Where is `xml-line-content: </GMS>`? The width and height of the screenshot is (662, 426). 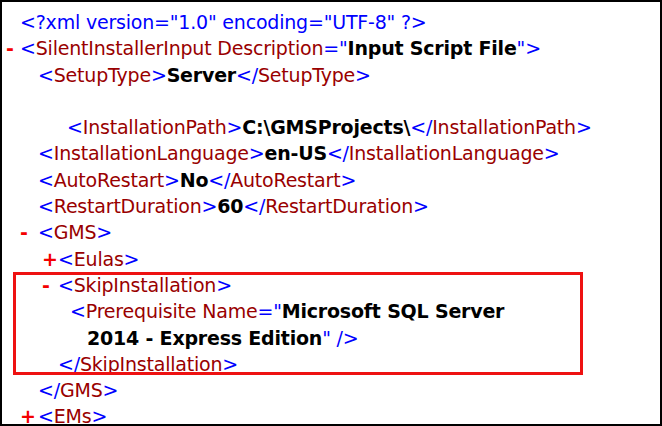 xml-line-content: </GMS> is located at coordinates (60, 390).